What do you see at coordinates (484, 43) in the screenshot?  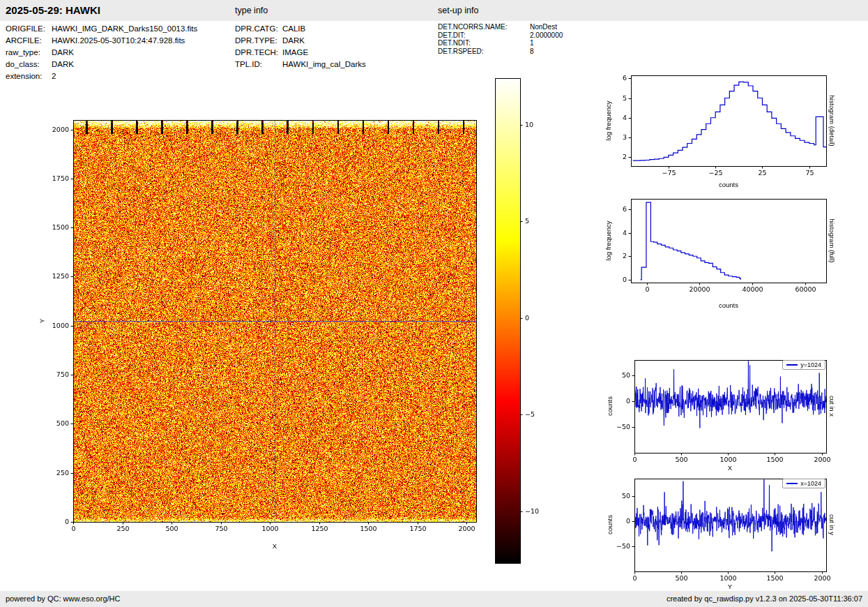 I see `meta-key: DET.NDIT:` at bounding box center [484, 43].